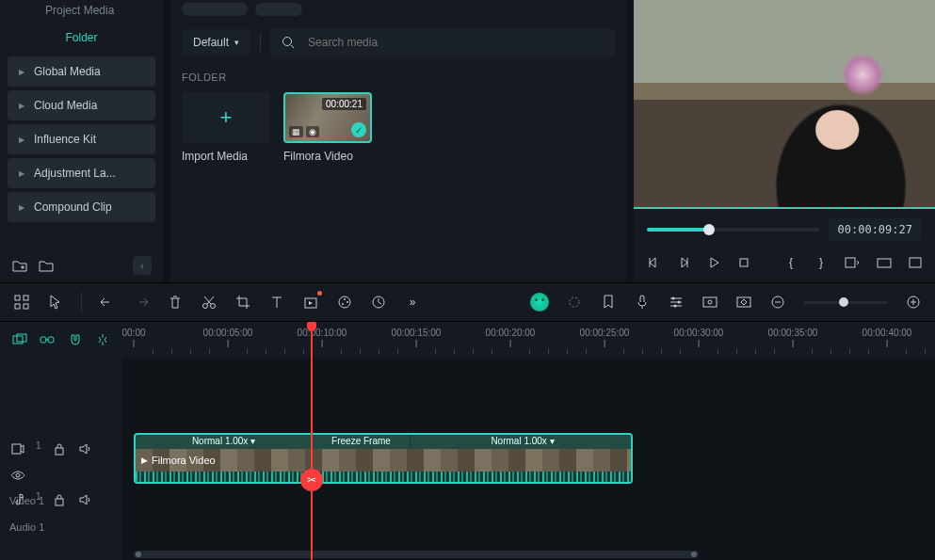 The height and width of the screenshot is (560, 935). Describe the element at coordinates (733, 230) in the screenshot. I see `preview-seek-slider` at that location.